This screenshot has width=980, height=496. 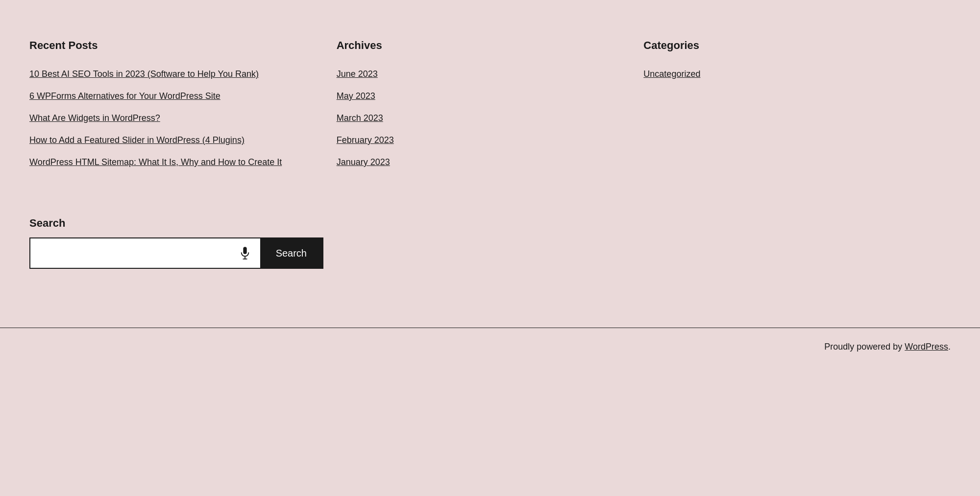 I want to click on recent-post-link-2: 6 WPForms Alternatives for Your WordPres…, so click(x=125, y=96).